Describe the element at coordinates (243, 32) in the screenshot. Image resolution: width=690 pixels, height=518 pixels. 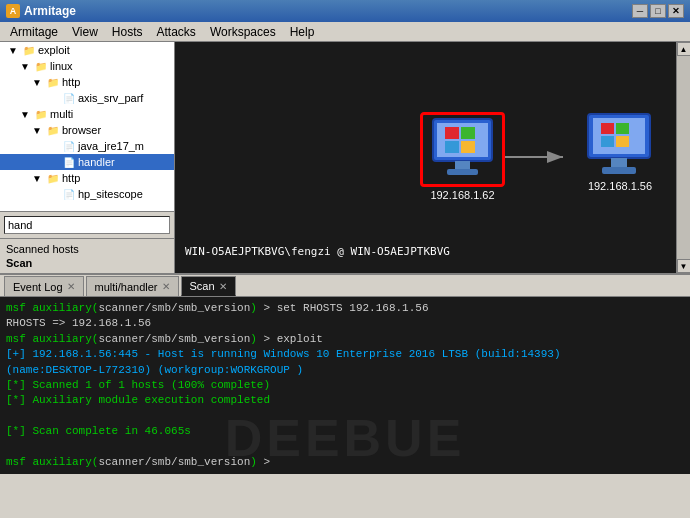
I see `menu-workspaces: Workspaces` at that location.